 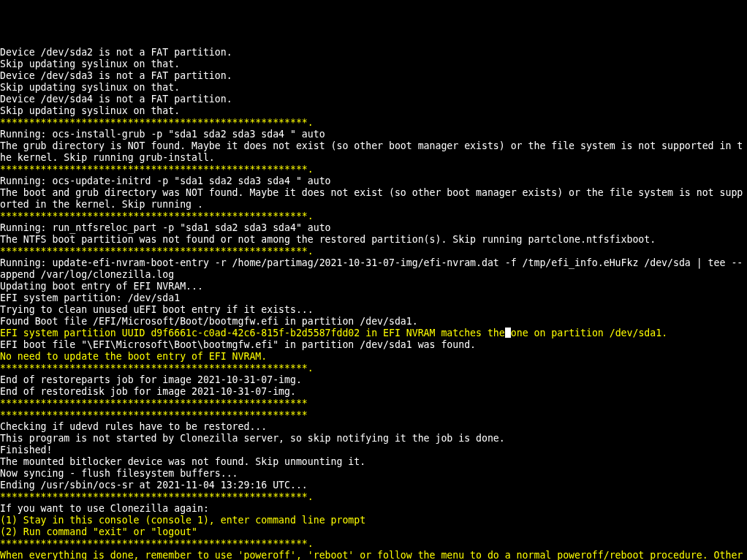 I want to click on terminal-line: The boot and grub directory was NOT foun…, so click(x=374, y=193).